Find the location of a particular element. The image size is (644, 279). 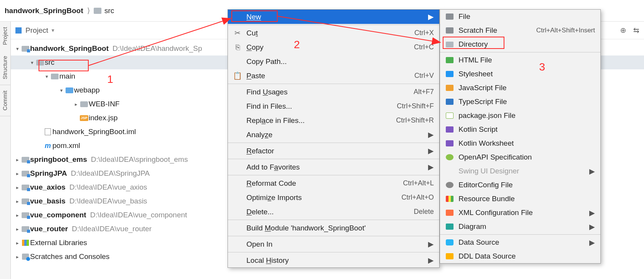

ctx-cut: ✂CutCtrl+X is located at coordinates (334, 33).